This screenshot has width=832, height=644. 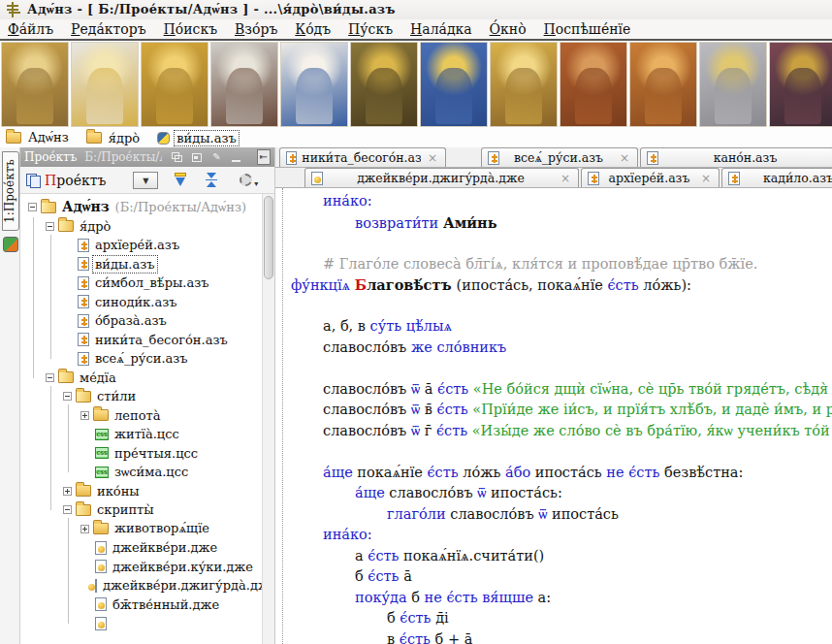 What do you see at coordinates (142, 397) in the screenshot?
I see `tree-row: сти́ли` at bounding box center [142, 397].